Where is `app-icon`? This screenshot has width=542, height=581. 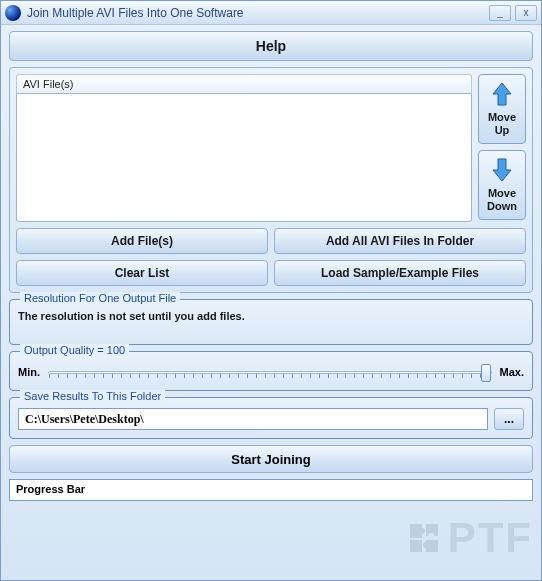 app-icon is located at coordinates (13, 13).